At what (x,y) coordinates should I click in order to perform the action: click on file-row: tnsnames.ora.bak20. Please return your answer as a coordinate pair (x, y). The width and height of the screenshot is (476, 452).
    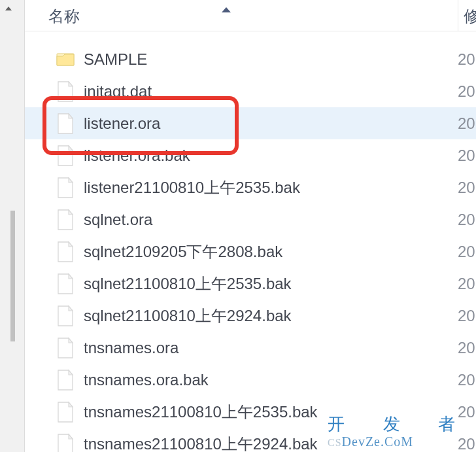
    Looking at the image, I should click on (250, 379).